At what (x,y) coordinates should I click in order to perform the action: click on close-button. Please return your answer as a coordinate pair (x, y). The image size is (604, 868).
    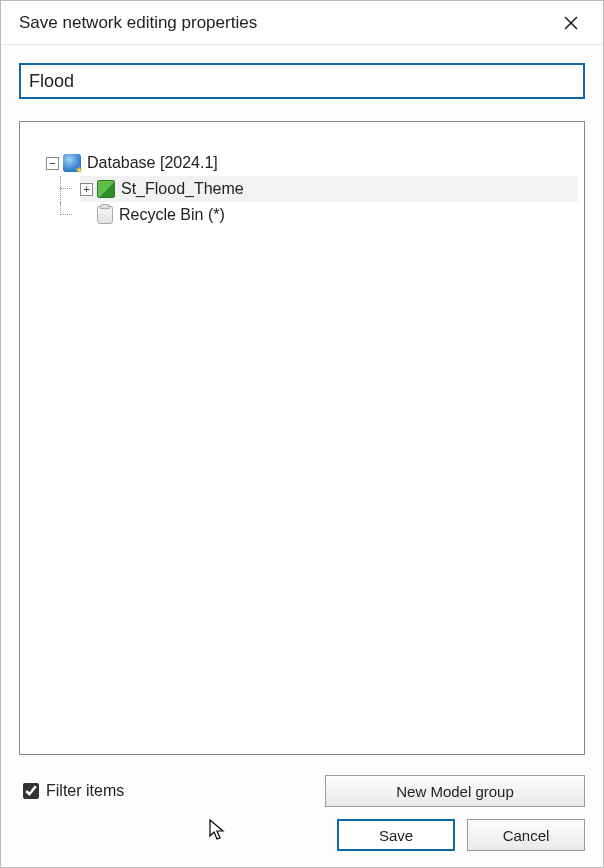
    Looking at the image, I should click on (571, 23).